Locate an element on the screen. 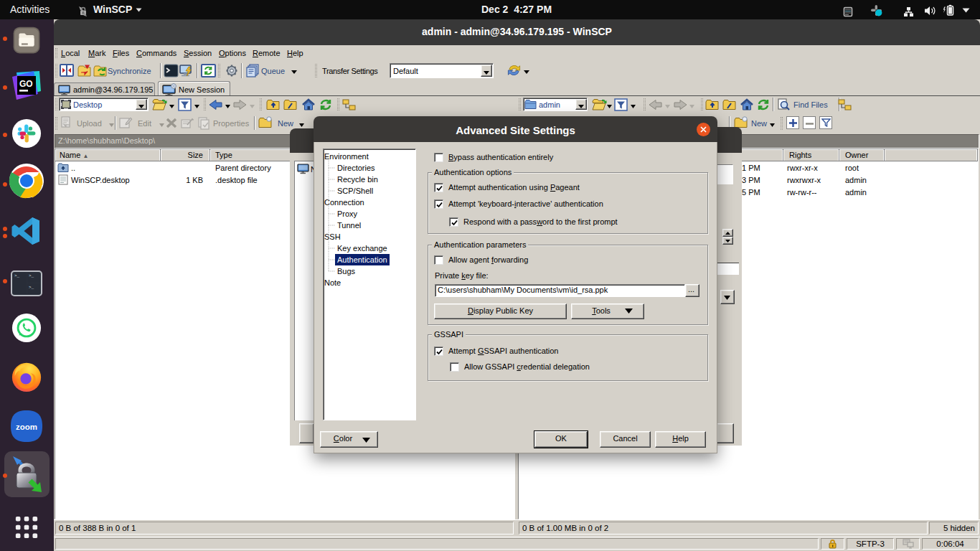 The height and width of the screenshot is (551, 980). svg-text: GO is located at coordinates (26, 84).